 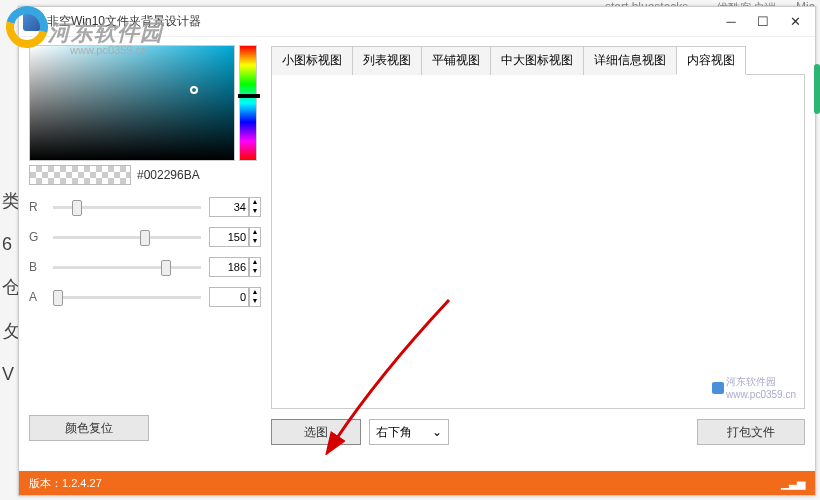 What do you see at coordinates (437, 432) in the screenshot?
I see `chevron-down-icon: ⌄` at bounding box center [437, 432].